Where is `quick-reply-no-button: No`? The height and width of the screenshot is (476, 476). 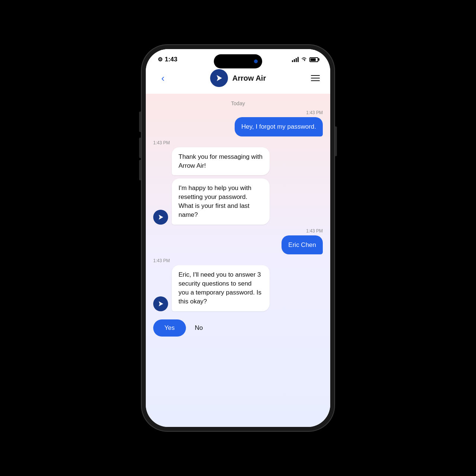
quick-reply-no-button: No is located at coordinates (199, 328).